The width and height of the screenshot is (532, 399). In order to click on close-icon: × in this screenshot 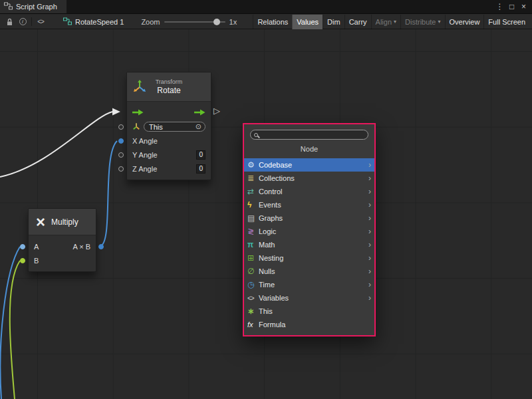, I will do `click(524, 7)`.